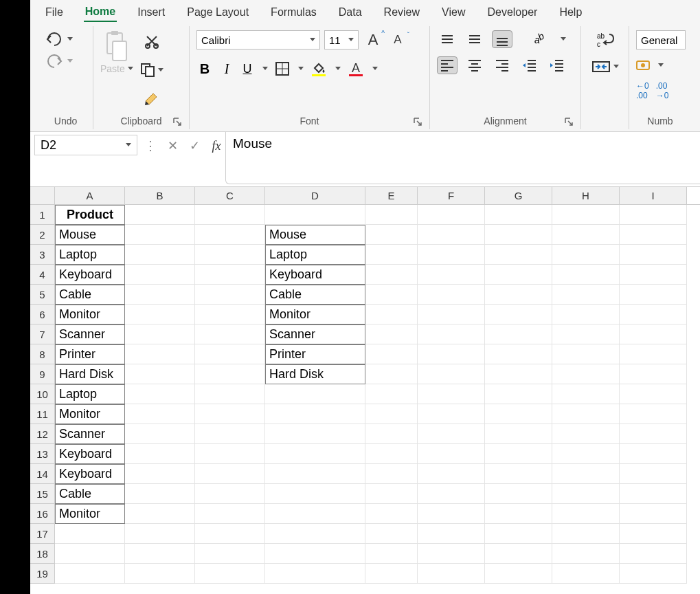  Describe the element at coordinates (605, 67) in the screenshot. I see `merge-center-button` at that location.